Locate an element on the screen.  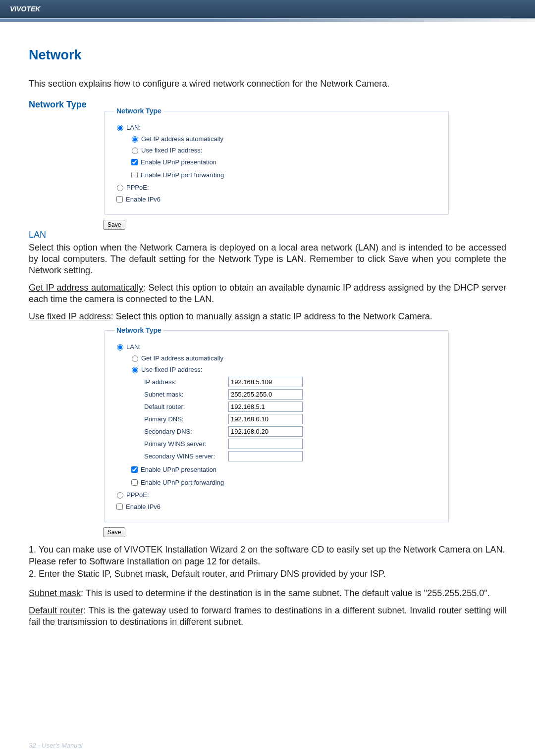
subnet-rest: : This is used to determine if the desti… is located at coordinates (285, 593).